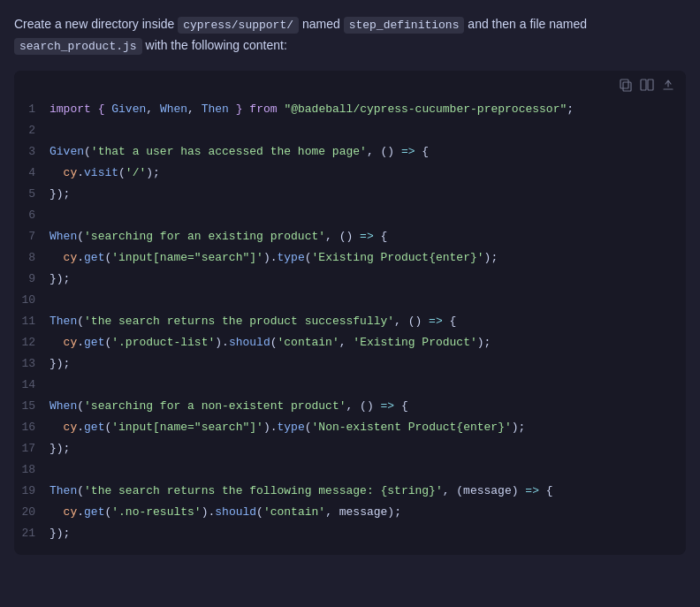 The image size is (700, 607). I want to click on code-line: 7 When('searching for an existing produc…, so click(350, 237).